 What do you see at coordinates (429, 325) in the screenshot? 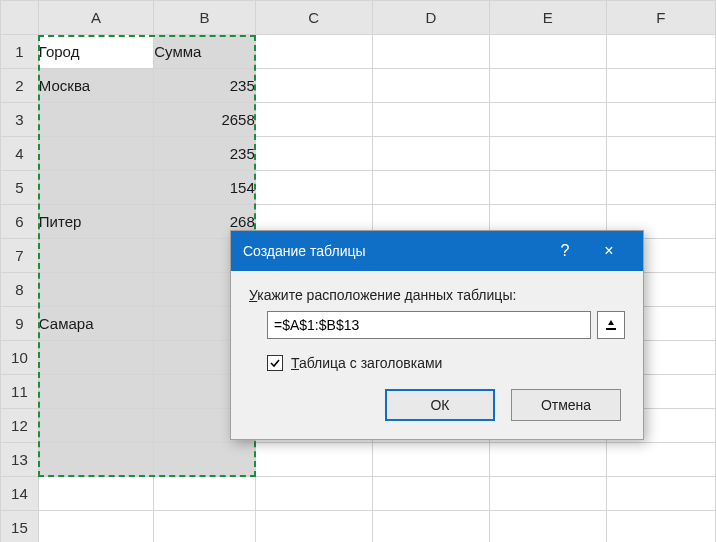
I see `range-input` at bounding box center [429, 325].